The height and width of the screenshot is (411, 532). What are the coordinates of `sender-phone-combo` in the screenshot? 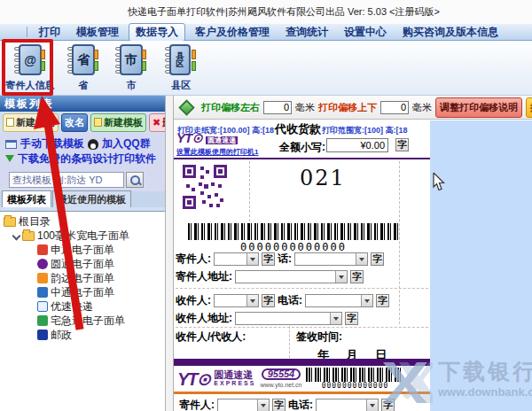 It's located at (332, 259).